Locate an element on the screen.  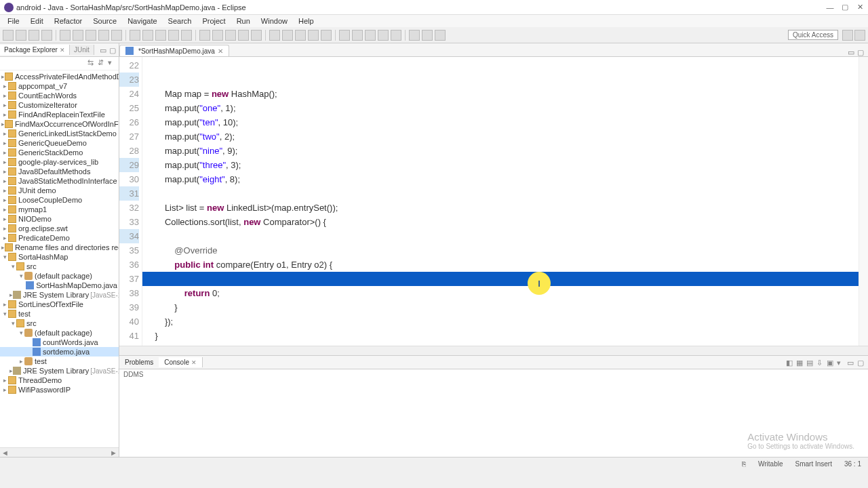
tab-console: Console ✕ is located at coordinates (180, 362).